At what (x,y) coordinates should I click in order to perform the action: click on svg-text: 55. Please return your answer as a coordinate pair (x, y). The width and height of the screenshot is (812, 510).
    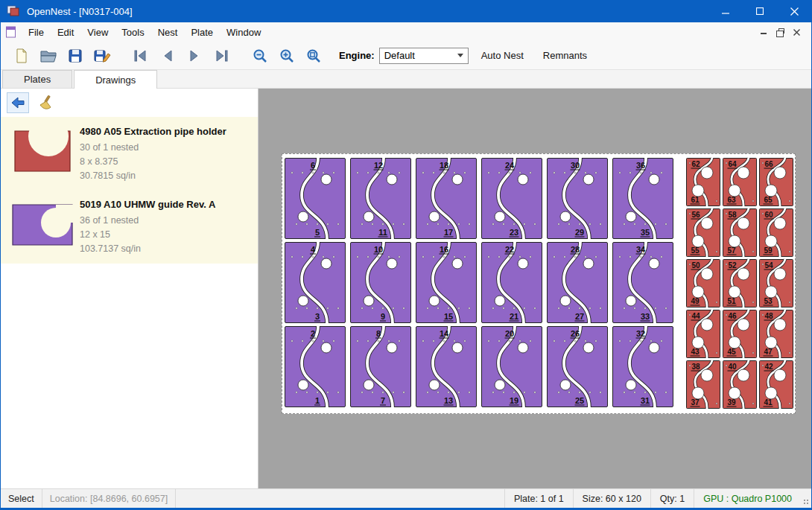
    Looking at the image, I should click on (695, 250).